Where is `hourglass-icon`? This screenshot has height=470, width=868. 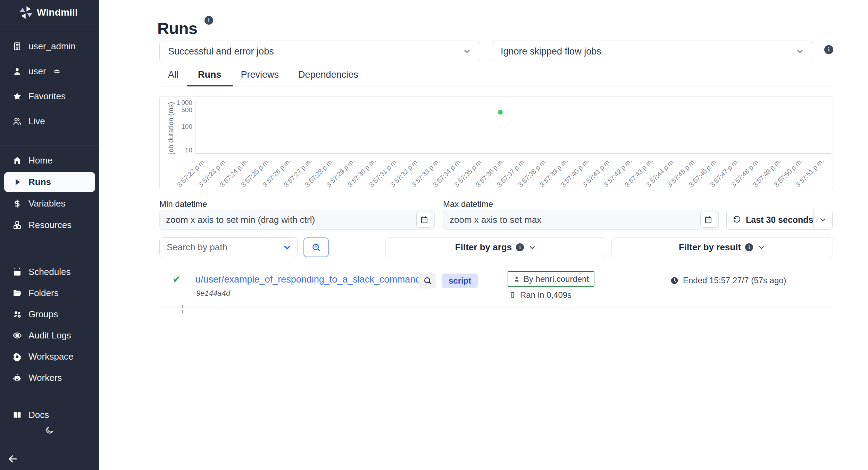 hourglass-icon is located at coordinates (512, 295).